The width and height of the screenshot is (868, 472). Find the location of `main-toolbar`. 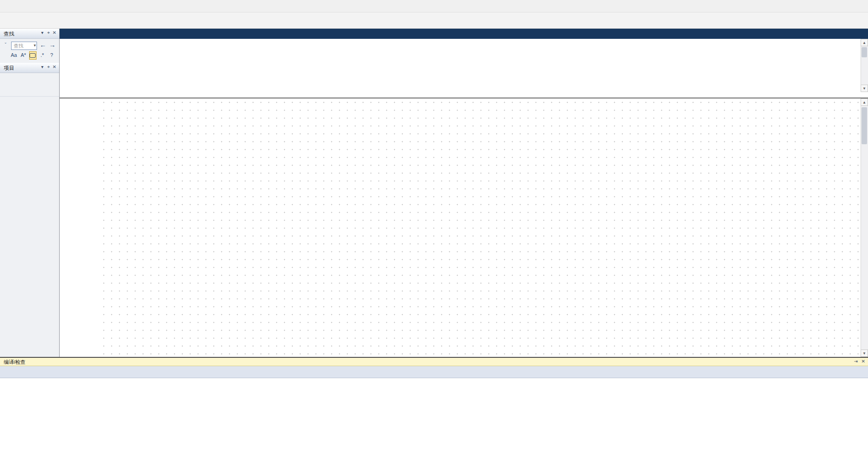

main-toolbar is located at coordinates (434, 20).